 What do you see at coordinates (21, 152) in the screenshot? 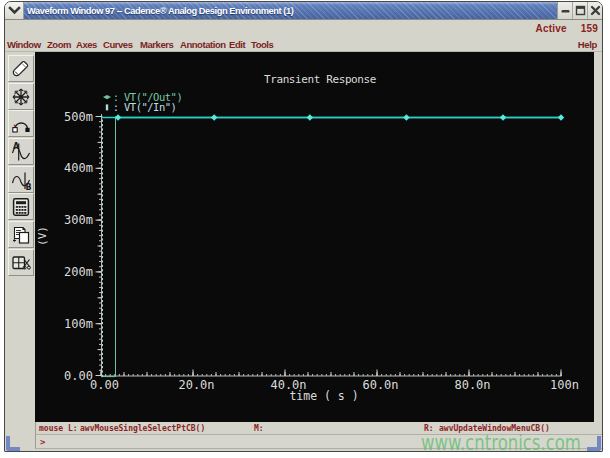
I see `toolbar-button-marker-a: A` at bounding box center [21, 152].